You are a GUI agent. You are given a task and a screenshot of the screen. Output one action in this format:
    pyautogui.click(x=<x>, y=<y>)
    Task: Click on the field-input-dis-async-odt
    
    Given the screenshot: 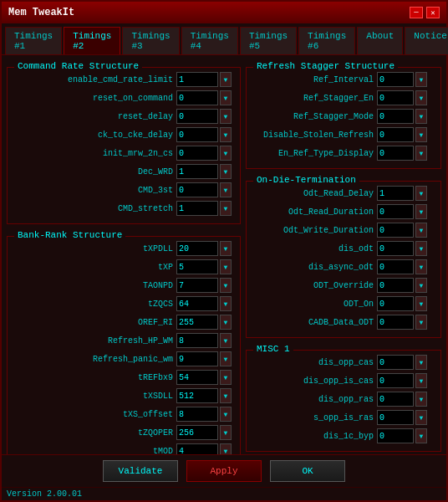 What is the action you would take?
    pyautogui.click(x=395, y=267)
    